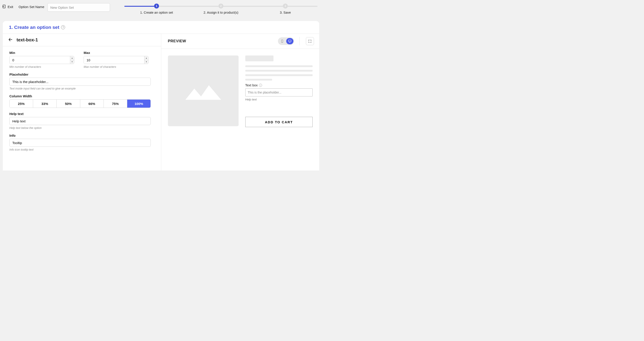  Describe the element at coordinates (82, 75) in the screenshot. I see `placeholder-label: Placeholder` at that location.